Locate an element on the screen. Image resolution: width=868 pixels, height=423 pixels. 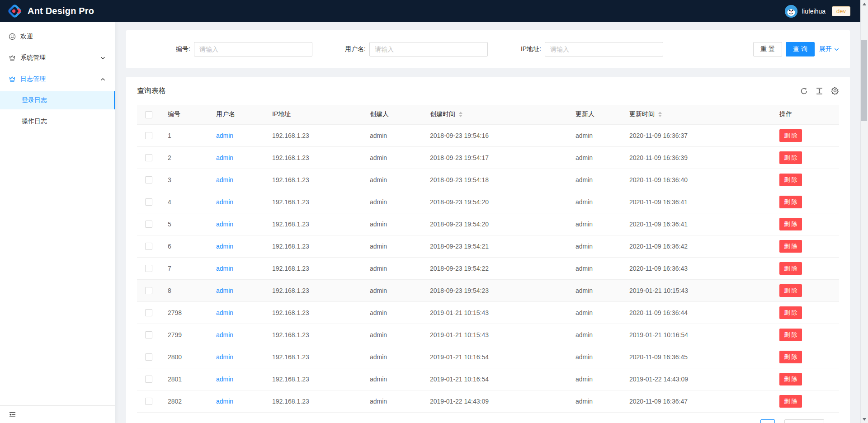
ip-input is located at coordinates (604, 49).